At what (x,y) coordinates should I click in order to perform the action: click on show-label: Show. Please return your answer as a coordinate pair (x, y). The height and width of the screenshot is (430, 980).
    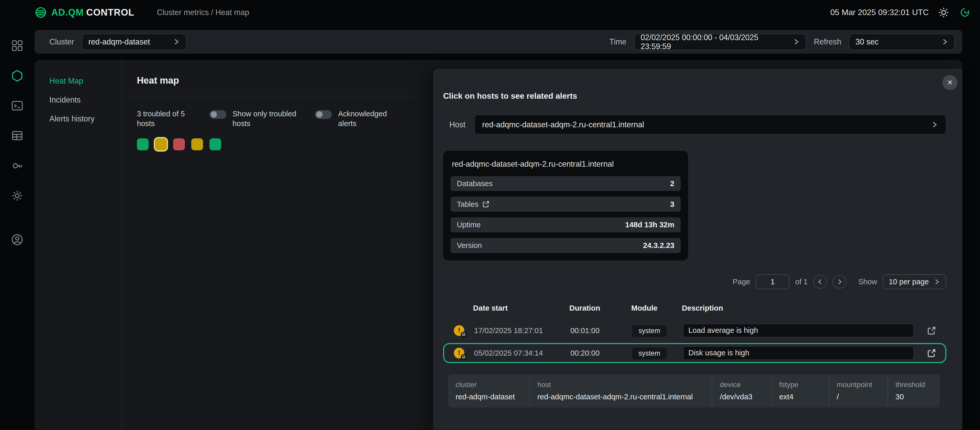
    Looking at the image, I should click on (867, 282).